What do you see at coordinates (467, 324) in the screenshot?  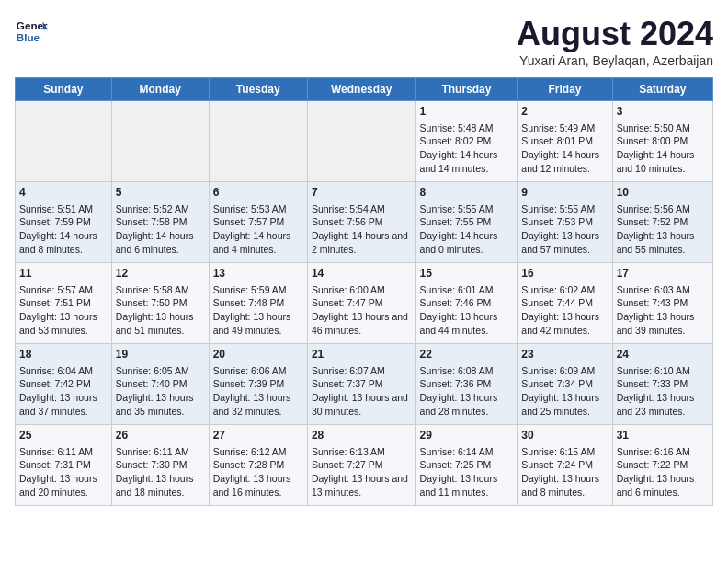 I see `cell-info-line: Daylight: 13 hours and 44 minutes.` at bounding box center [467, 324].